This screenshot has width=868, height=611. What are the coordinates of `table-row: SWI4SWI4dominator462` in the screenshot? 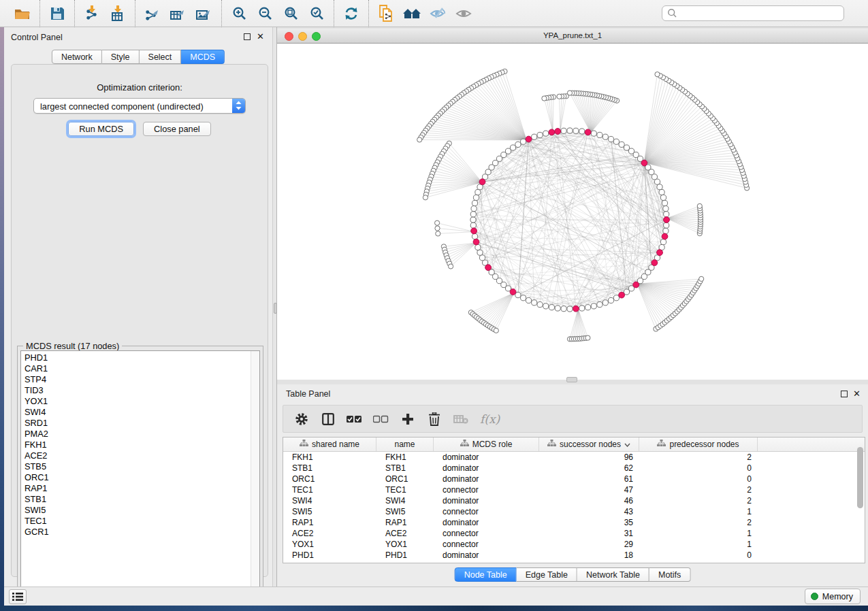 It's located at (574, 501).